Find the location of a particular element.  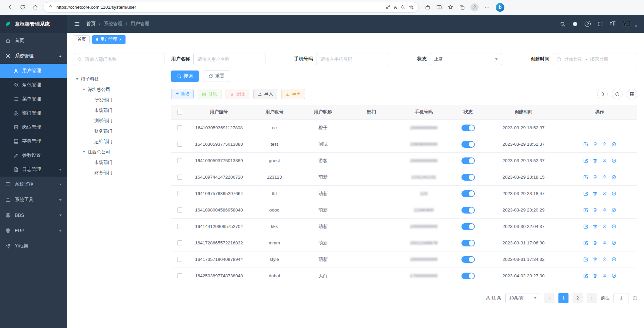

split-screen-icon is located at coordinates (439, 7).